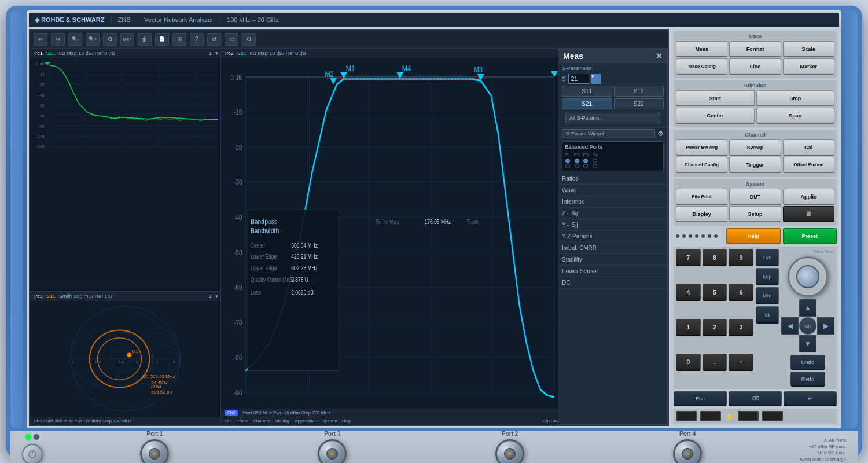 Image resolution: width=868 pixels, height=463 pixels. What do you see at coordinates (796, 98) in the screenshot?
I see `stop-btn: Stop` at bounding box center [796, 98].